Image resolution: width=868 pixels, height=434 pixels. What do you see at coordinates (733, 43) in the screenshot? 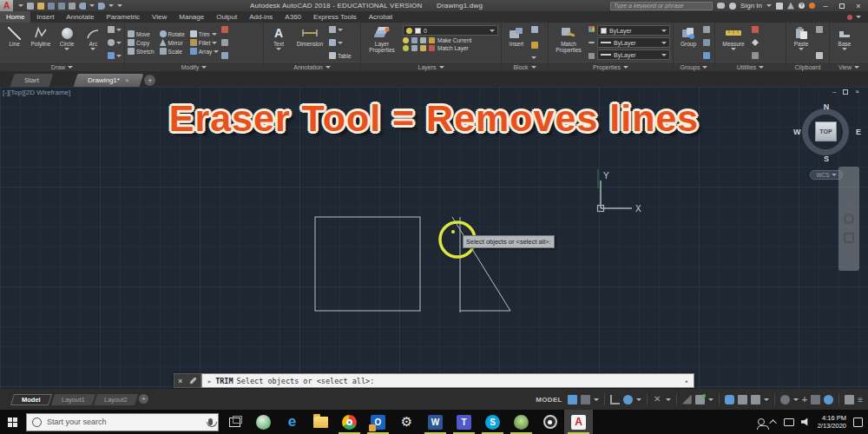
I see `measure-tool: Measure` at bounding box center [733, 43].